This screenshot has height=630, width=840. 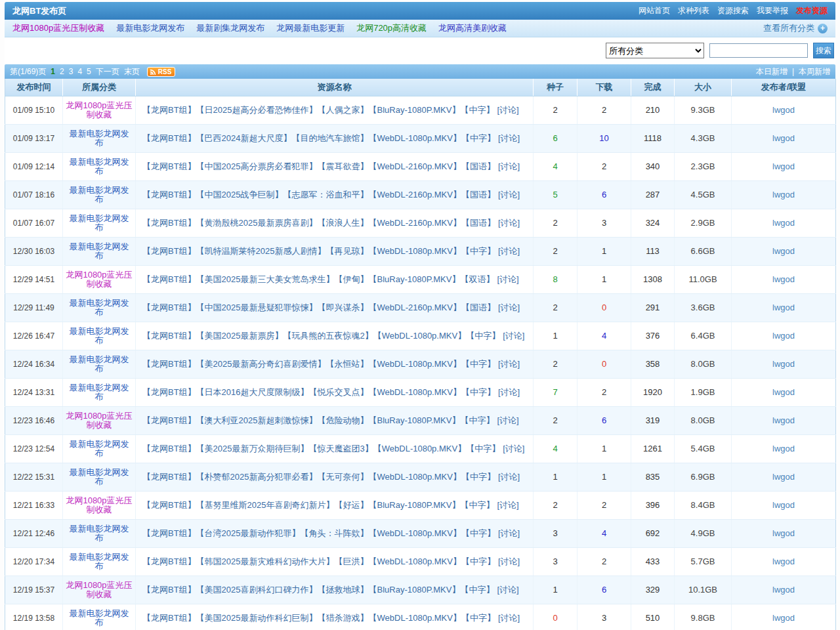 I want to click on publish-resource-link: 发布资源, so click(x=812, y=10).